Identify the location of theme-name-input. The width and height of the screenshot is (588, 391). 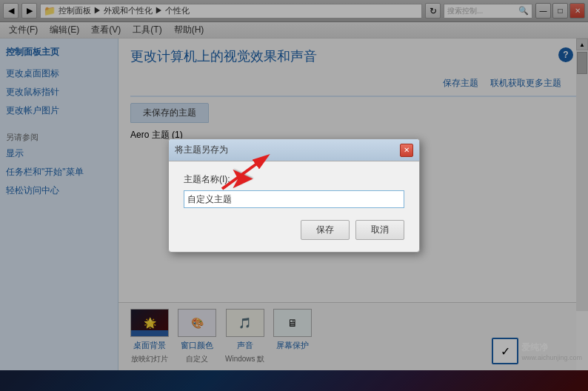
(294, 199).